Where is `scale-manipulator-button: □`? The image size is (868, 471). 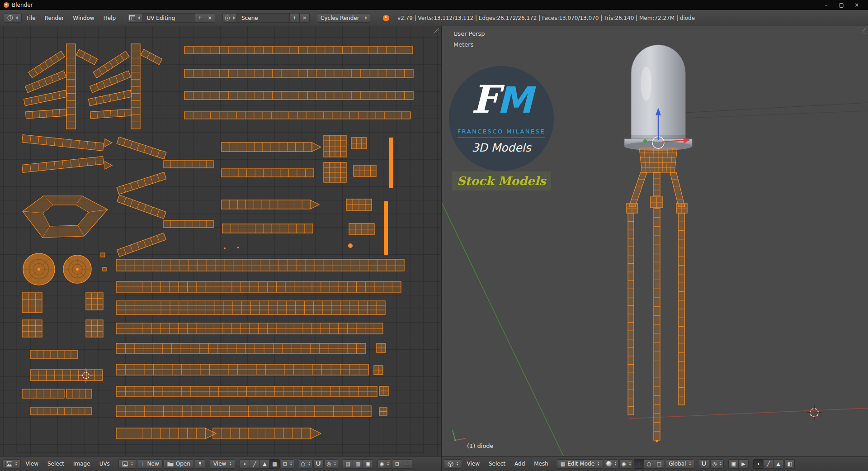
scale-manipulator-button: □ is located at coordinates (659, 464).